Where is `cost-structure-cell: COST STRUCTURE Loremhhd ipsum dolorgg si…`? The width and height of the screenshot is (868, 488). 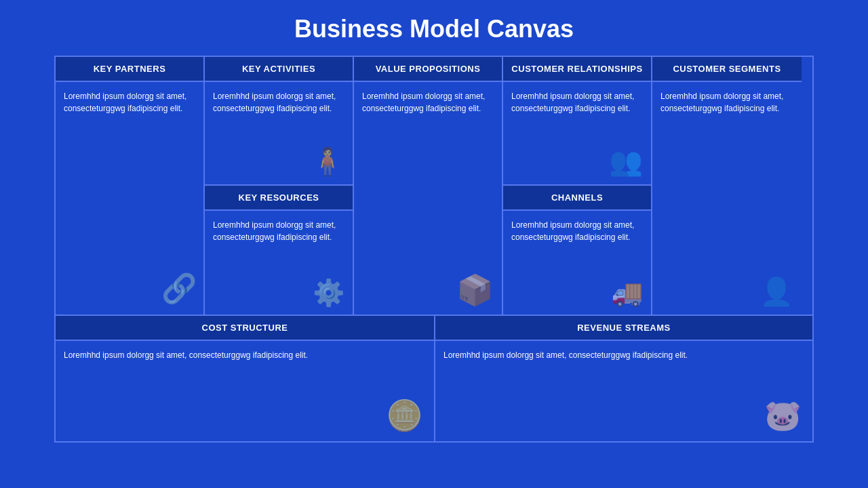
cost-structure-cell: COST STRUCTURE Loremhhd ipsum dolorgg si… is located at coordinates (245, 378).